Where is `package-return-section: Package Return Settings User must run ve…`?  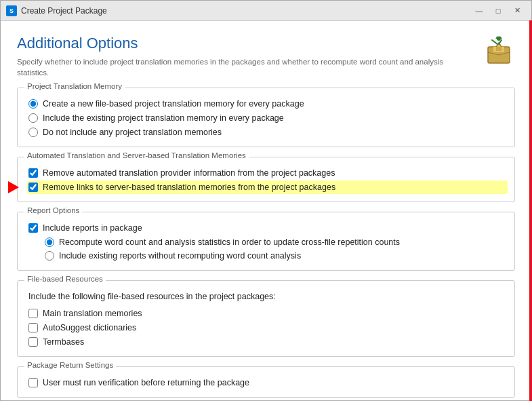 package-return-section: Package Return Settings User must run ve… is located at coordinates (266, 382).